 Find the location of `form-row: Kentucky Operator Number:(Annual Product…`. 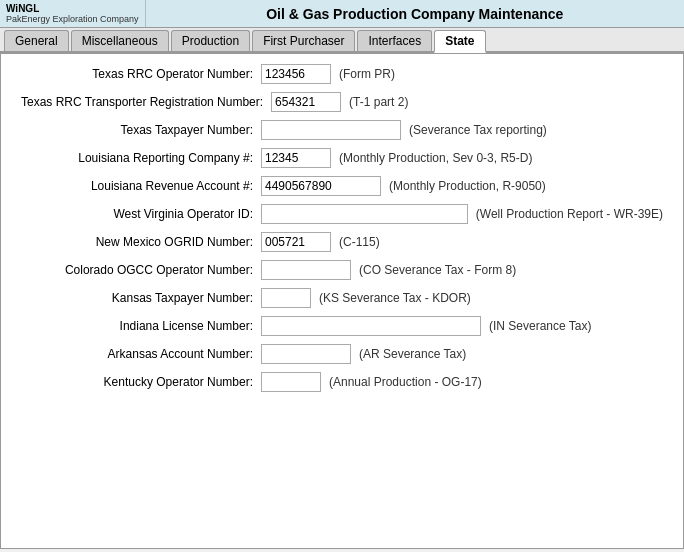

form-row: Kentucky Operator Number:(Annual Product… is located at coordinates (342, 382).